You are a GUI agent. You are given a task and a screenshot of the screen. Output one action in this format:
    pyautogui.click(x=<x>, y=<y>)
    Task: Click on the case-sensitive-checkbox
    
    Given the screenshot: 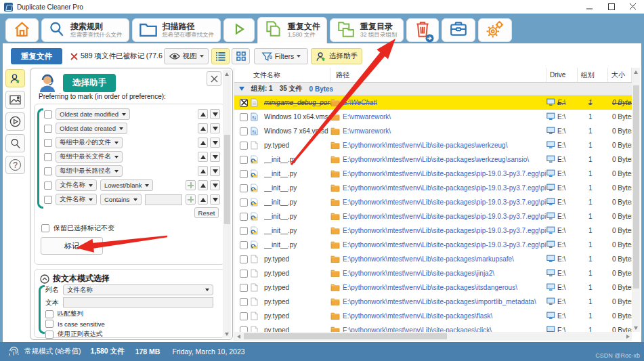 What is the action you would take?
    pyautogui.click(x=49, y=324)
    